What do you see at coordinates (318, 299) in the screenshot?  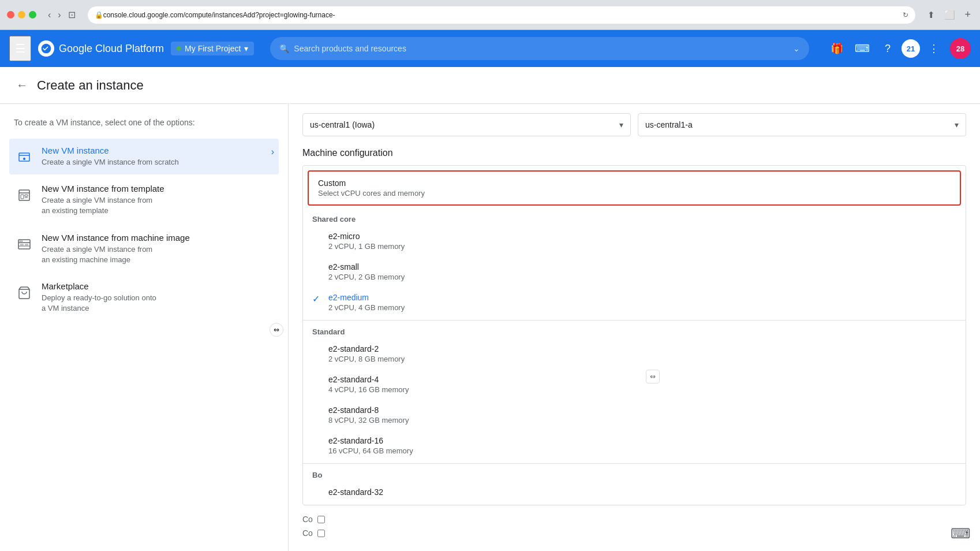 I see `e2-medium-check: ✓` at bounding box center [318, 299].